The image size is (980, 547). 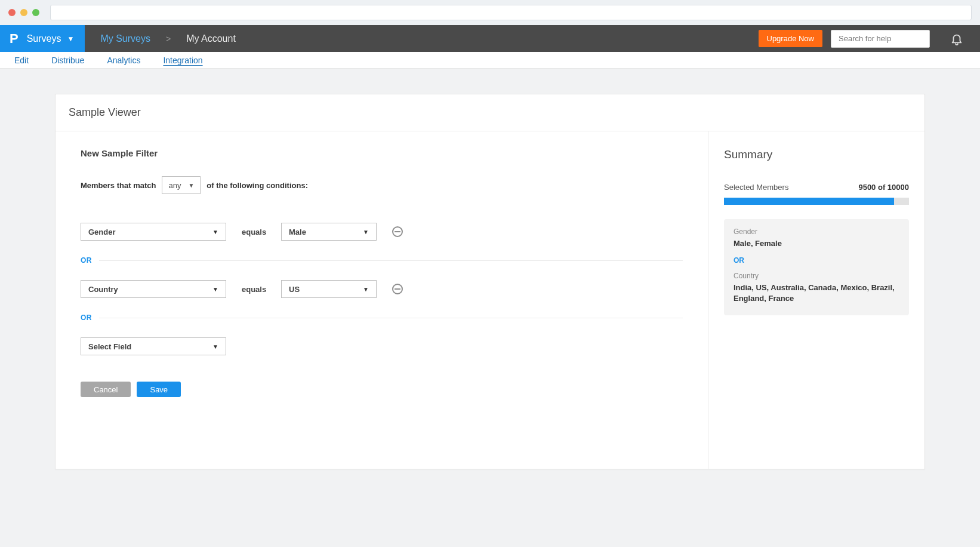 What do you see at coordinates (183, 60) in the screenshot?
I see `tab-integration: Integration` at bounding box center [183, 60].